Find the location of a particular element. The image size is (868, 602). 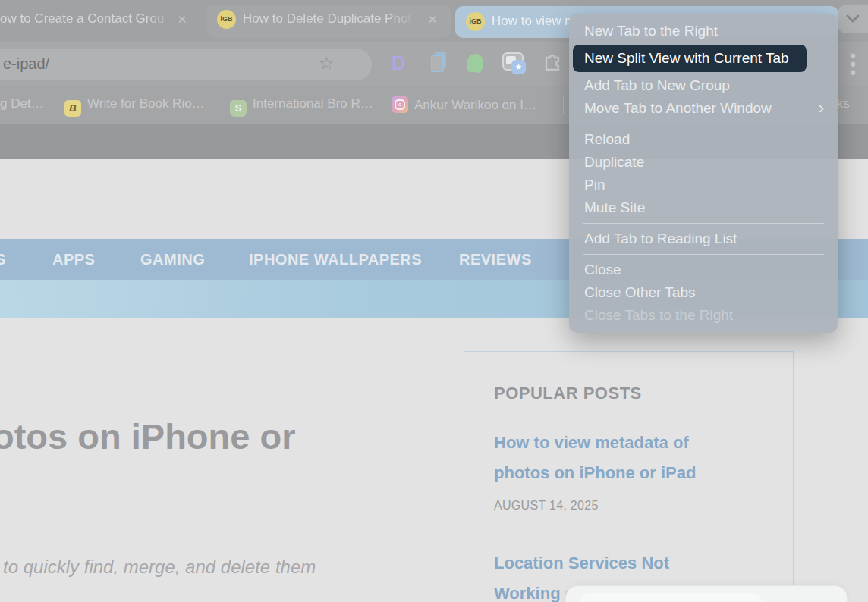

bookmarks-divider is located at coordinates (563, 105).